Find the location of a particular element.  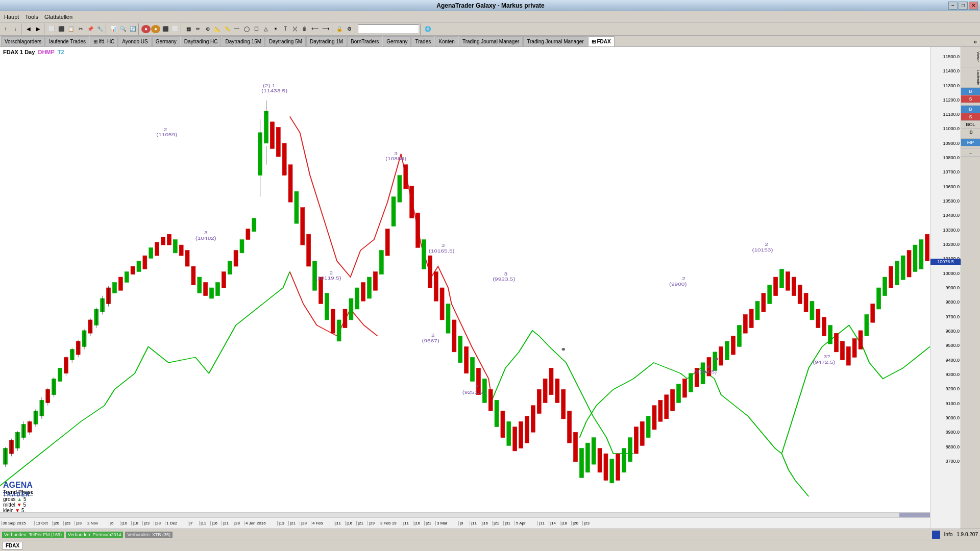

tb-btn-7: 📋 is located at coordinates (71, 29).